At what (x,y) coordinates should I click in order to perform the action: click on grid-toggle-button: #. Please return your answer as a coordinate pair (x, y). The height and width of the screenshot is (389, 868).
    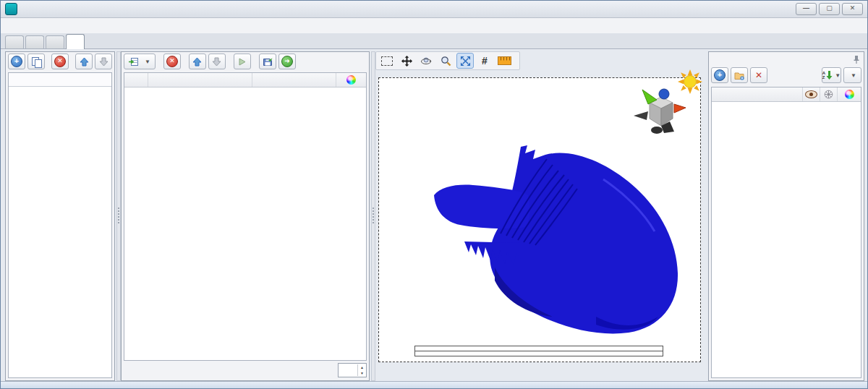
    Looking at the image, I should click on (485, 61).